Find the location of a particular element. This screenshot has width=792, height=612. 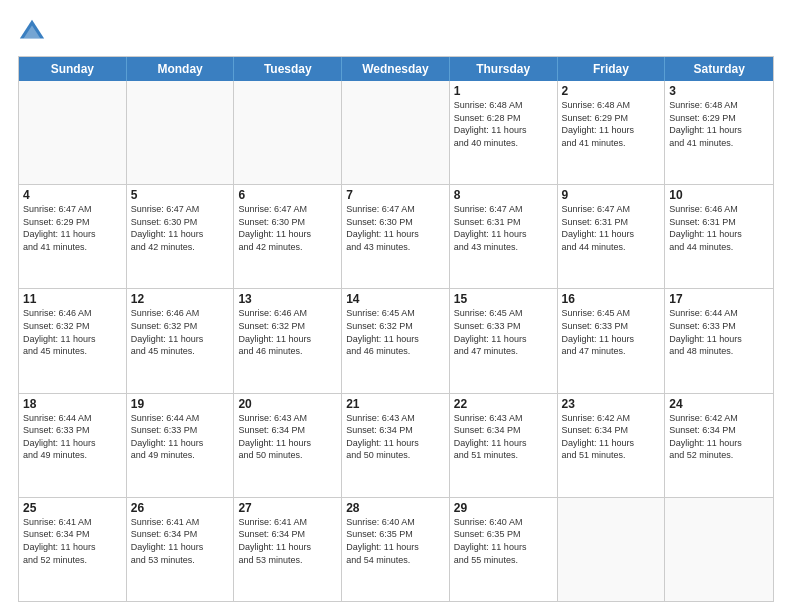

calendar-cell: 26Sunrise: 6:41 AM Sunset: 6:34 PM Dayli… is located at coordinates (181, 550).